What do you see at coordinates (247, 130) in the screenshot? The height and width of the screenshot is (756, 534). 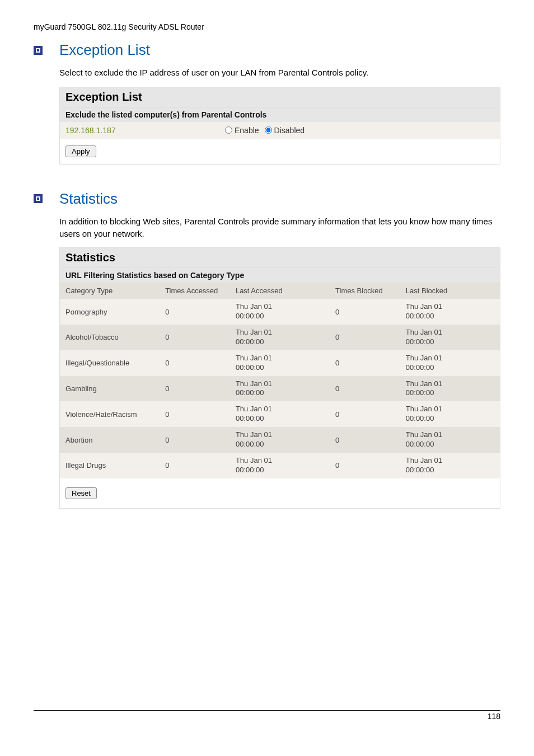 I see `radio-enable-text: Enable` at bounding box center [247, 130].